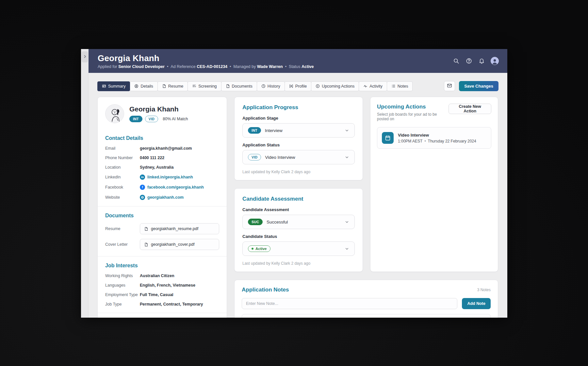 The image size is (588, 366). What do you see at coordinates (162, 244) in the screenshot?
I see `document-row: Cover Lettergeorgiakhanh_cover.pdf` at bounding box center [162, 244].